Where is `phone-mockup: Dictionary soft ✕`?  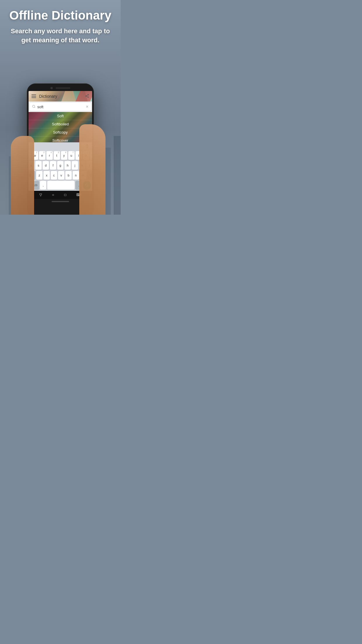
phone-mockup: Dictionary soft ✕ is located at coordinates (60, 149).